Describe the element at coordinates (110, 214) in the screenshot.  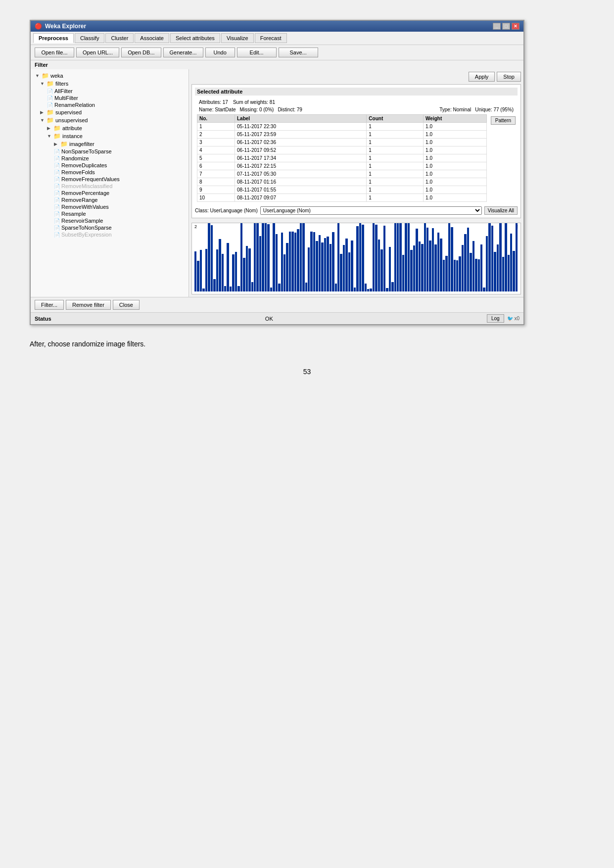
I see `tree-item-resample: 📄 Resample` at that location.